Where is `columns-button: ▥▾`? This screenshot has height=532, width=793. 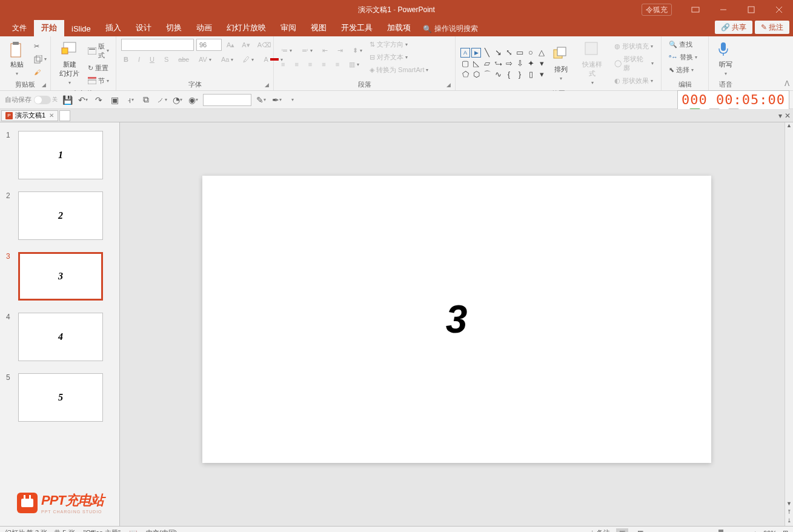 columns-button: ▥▾ is located at coordinates (354, 64).